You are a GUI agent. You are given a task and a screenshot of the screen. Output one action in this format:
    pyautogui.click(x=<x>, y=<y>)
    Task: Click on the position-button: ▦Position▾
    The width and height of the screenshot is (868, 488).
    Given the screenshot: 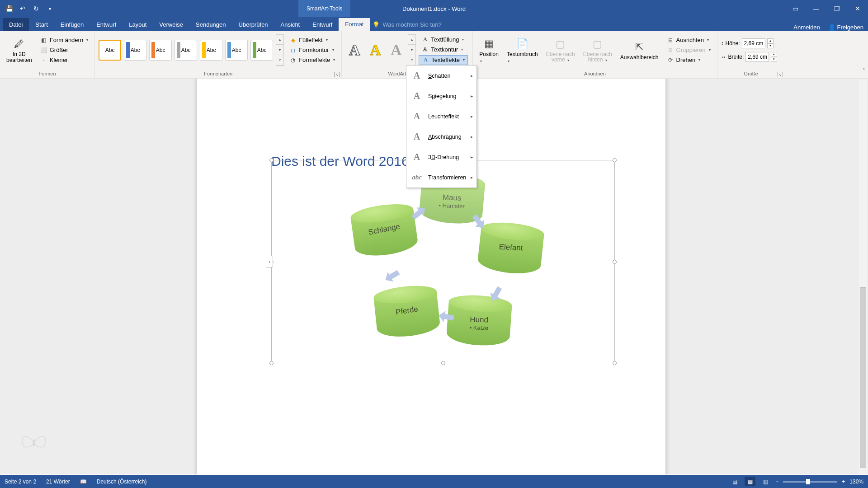 What is the action you would take?
    pyautogui.click(x=489, y=50)
    